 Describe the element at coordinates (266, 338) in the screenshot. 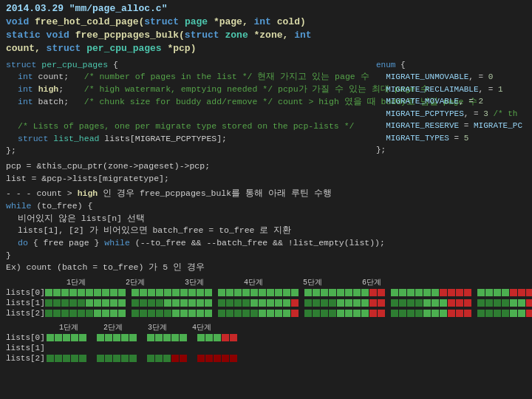

I see `grid-bottom-row-0: lists[0]` at that location.